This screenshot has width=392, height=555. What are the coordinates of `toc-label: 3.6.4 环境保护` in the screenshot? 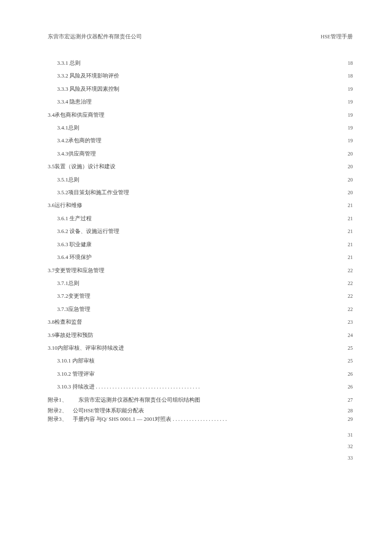 It's located at (74, 257).